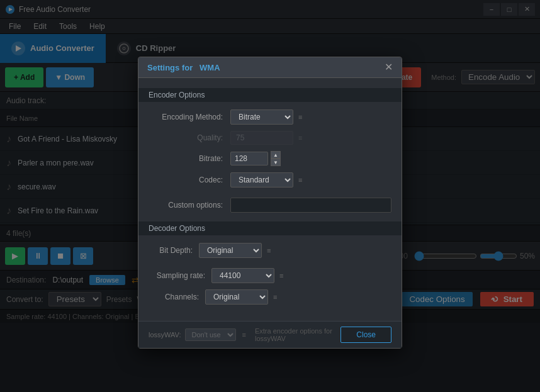  What do you see at coordinates (184, 68) in the screenshot?
I see `modal-title: Settings for WMA` at bounding box center [184, 68].